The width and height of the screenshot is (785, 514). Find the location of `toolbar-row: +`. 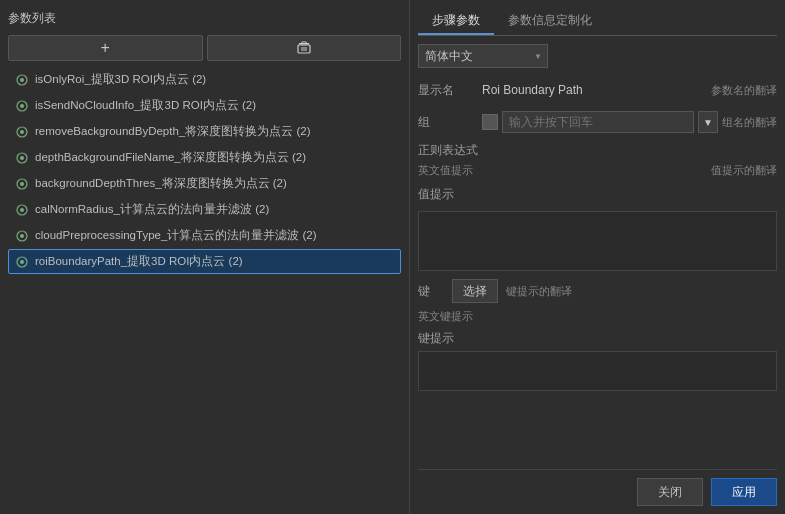

toolbar-row: + is located at coordinates (204, 48).